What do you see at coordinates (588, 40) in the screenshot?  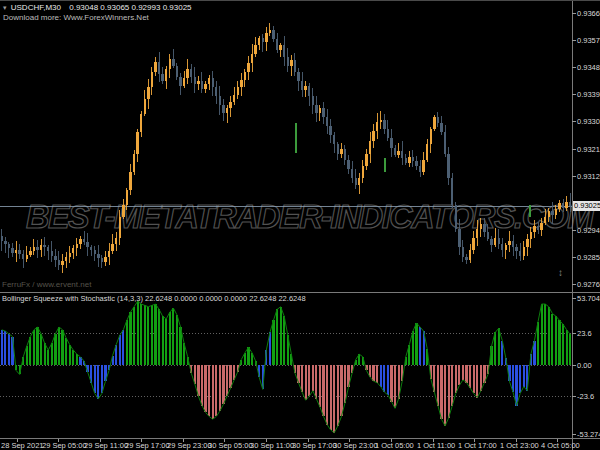 I see `svg-text: 0.93575` at bounding box center [588, 40].